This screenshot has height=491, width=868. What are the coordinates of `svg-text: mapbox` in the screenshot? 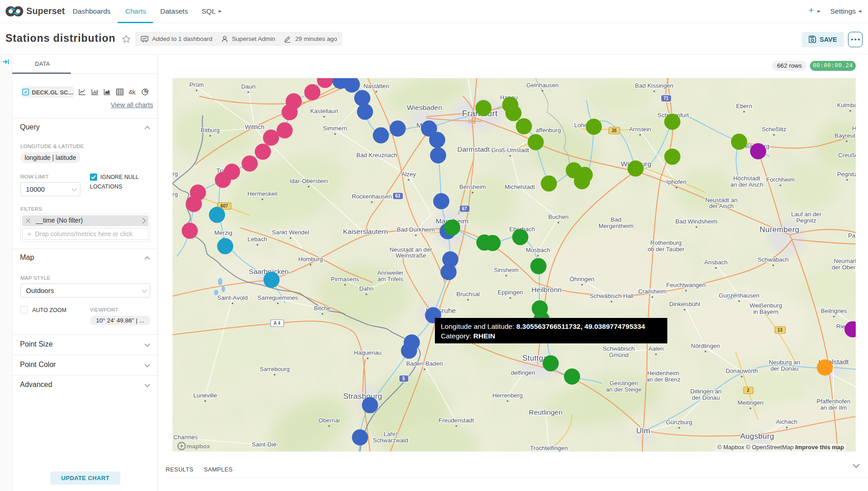 It's located at (198, 446).